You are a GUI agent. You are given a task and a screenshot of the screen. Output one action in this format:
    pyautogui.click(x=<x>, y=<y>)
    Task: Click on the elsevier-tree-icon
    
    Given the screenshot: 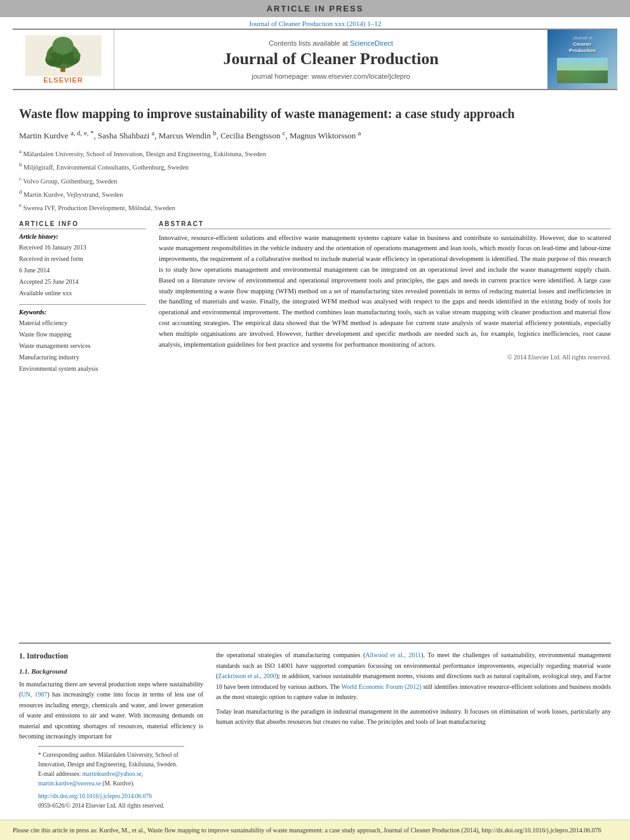 What is the action you would take?
    pyautogui.click(x=64, y=56)
    